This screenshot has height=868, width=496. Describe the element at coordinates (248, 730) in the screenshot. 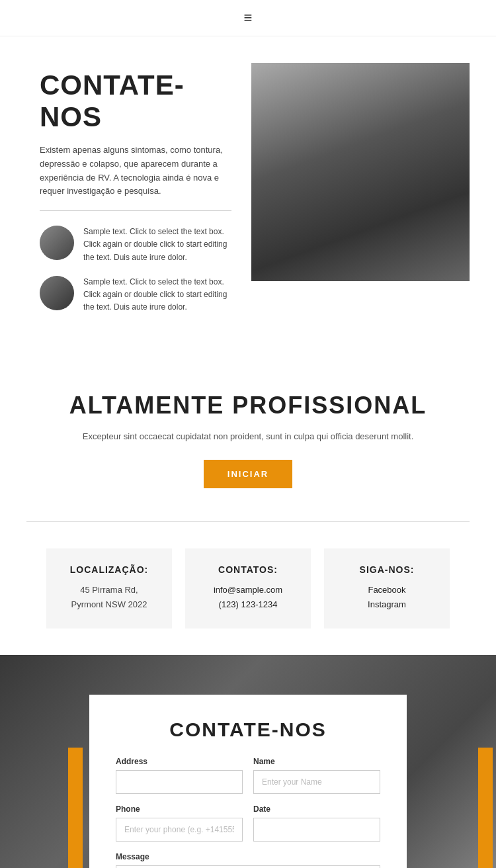

I see `form-title: CONTATE-NOS` at that location.